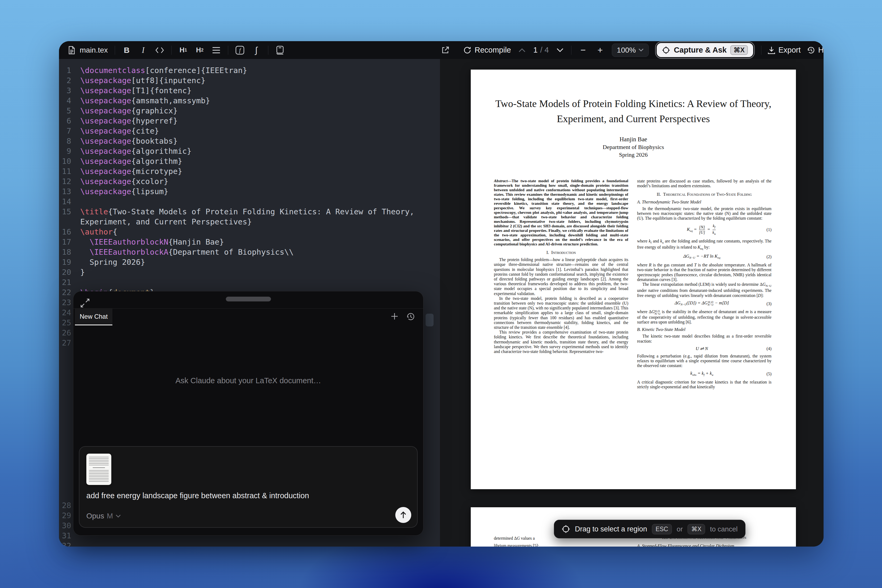  I want to click on page-indicator: 1 / 4, so click(541, 50).